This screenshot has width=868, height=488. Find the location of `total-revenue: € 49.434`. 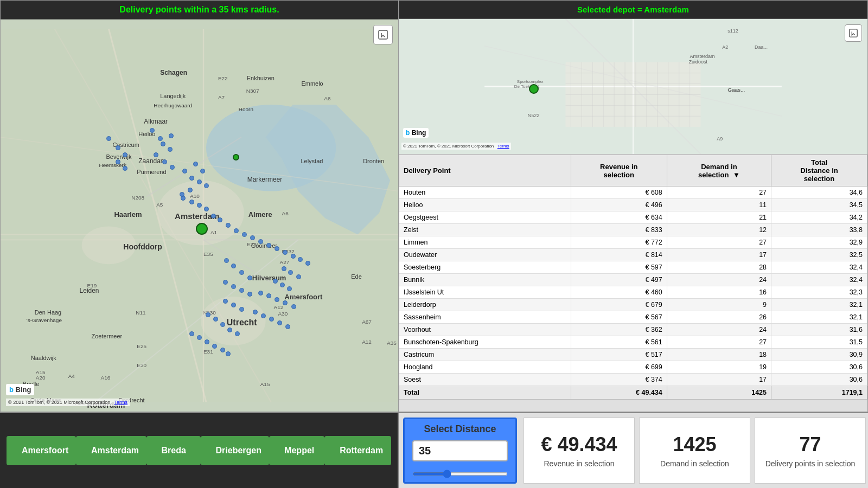

total-revenue: € 49.434 is located at coordinates (618, 393).